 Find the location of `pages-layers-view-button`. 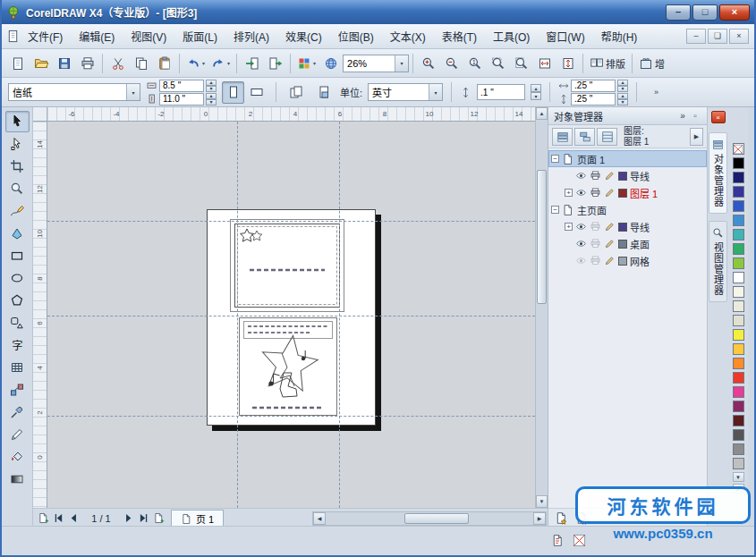

pages-layers-view-button is located at coordinates (585, 137).